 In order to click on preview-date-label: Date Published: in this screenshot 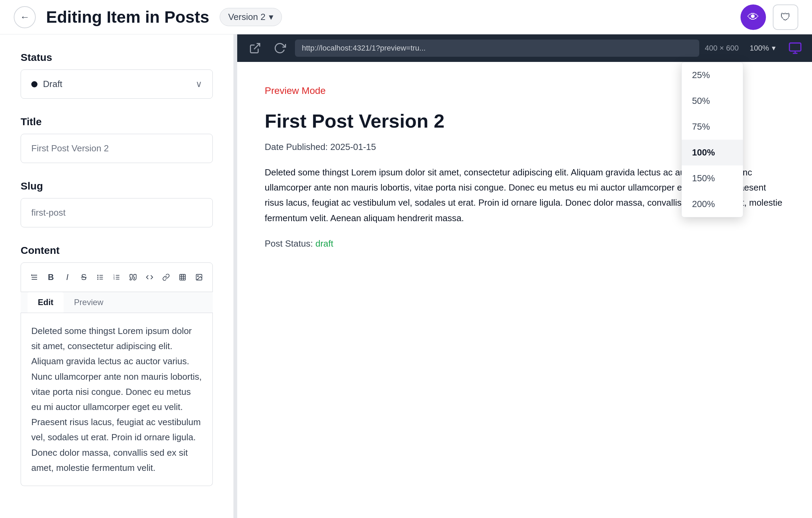, I will do `click(296, 147)`.